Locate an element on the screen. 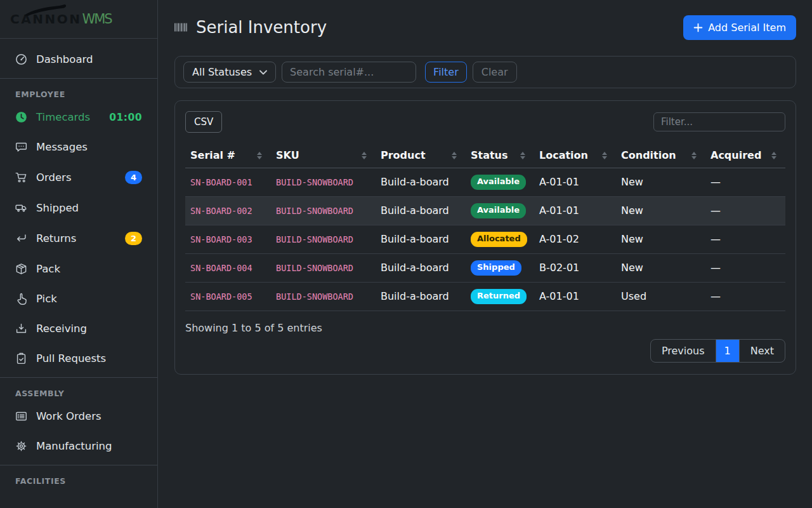 Image resolution: width=812 pixels, height=508 pixels. return-arrow-icon is located at coordinates (22, 239).